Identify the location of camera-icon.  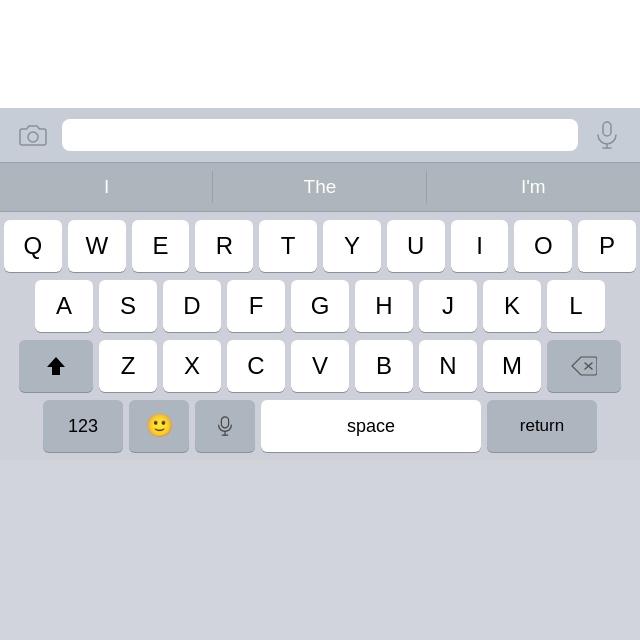
(33, 135).